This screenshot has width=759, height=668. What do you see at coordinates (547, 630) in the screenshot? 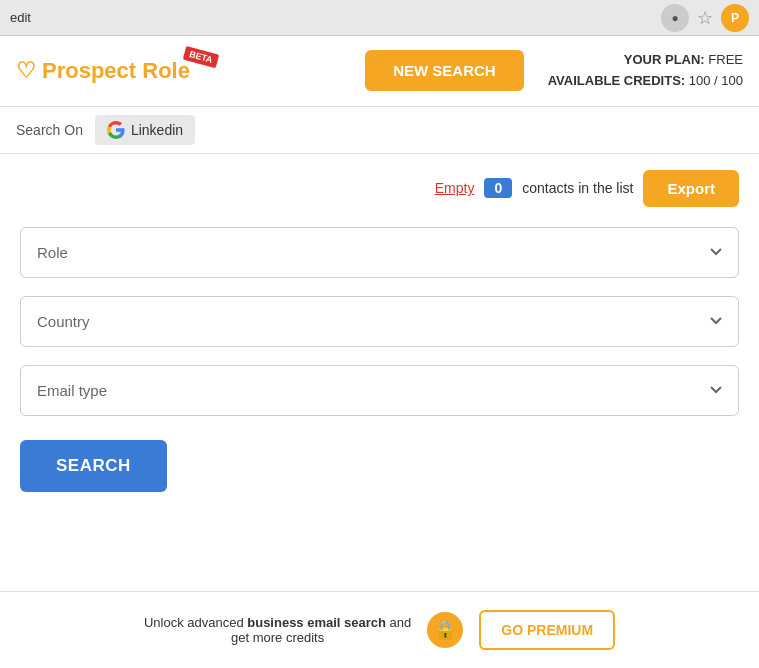
I see `go-premium-button: GO PREMIUM` at bounding box center [547, 630].